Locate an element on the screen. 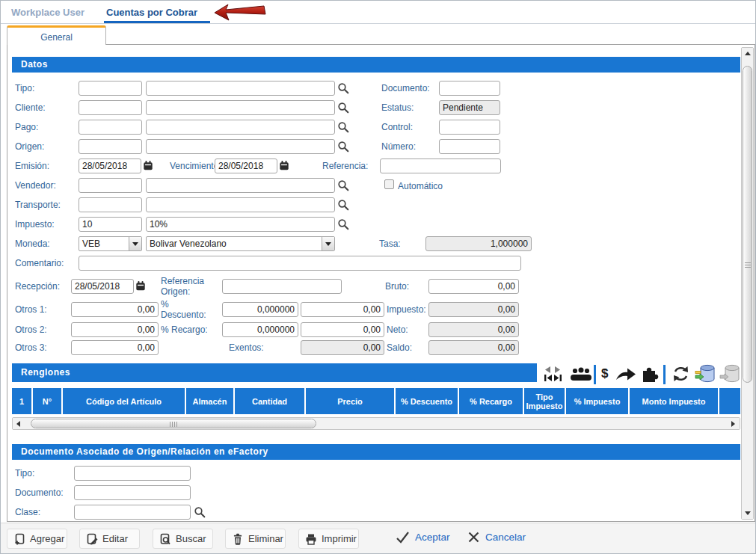 Image resolution: width=756 pixels, height=554 pixels. comentario-input is located at coordinates (300, 263).